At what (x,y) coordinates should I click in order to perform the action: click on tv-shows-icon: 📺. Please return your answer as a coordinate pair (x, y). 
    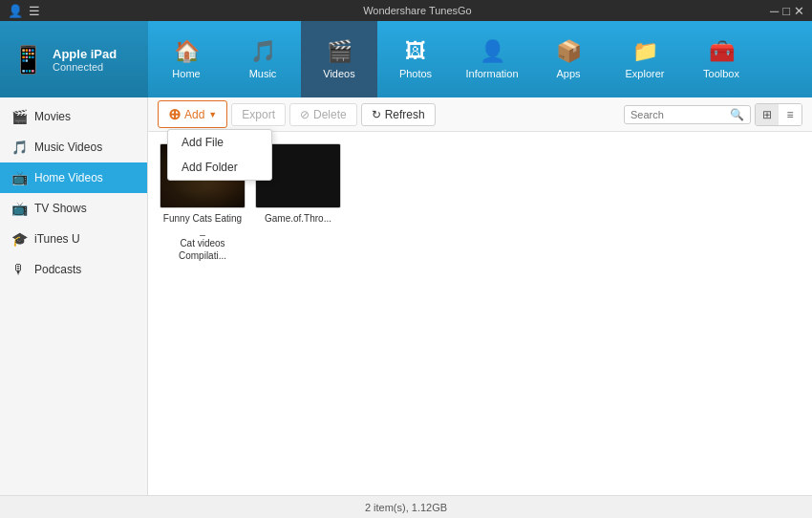
    Looking at the image, I should click on (19, 208).